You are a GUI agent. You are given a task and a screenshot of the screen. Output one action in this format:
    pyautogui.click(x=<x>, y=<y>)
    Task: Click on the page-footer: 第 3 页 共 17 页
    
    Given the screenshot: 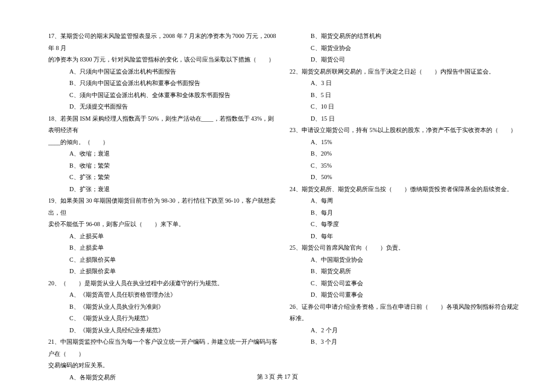 What is the action you would take?
    pyautogui.click(x=278, y=377)
    